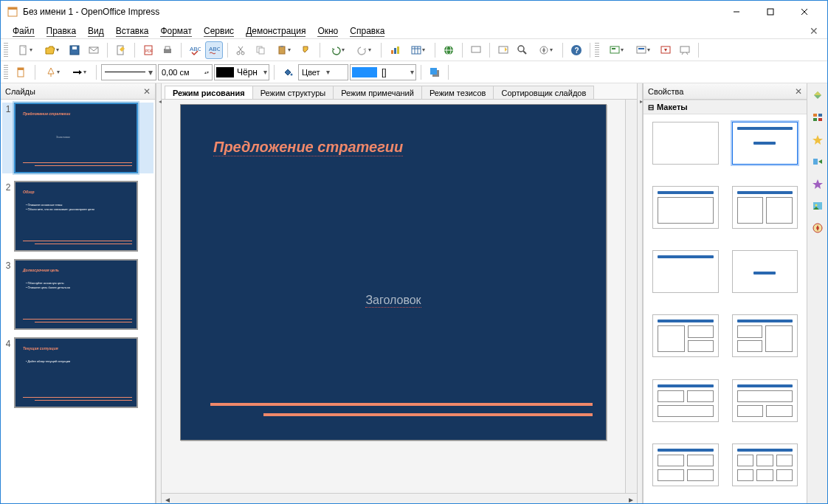 This screenshot has height=504, width=828. What do you see at coordinates (25, 50) in the screenshot?
I see `new-button: ▾` at bounding box center [25, 50].